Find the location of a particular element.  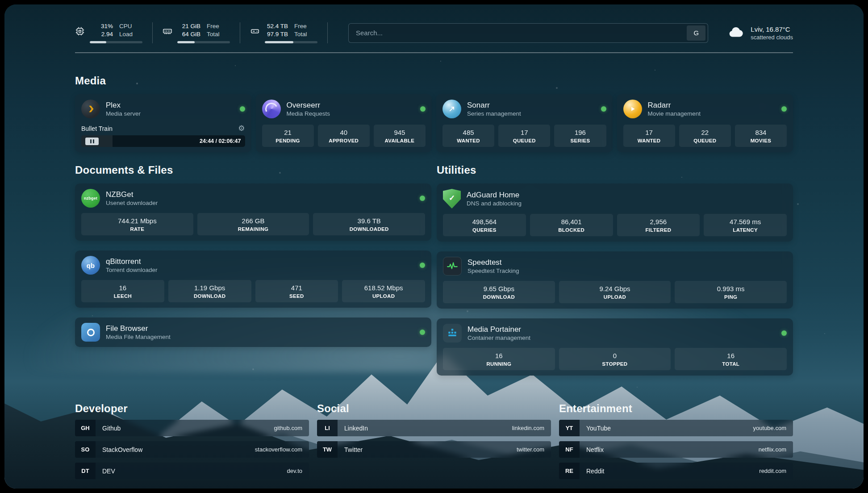

bookmark-github: GH Github github.com is located at coordinates (192, 428).